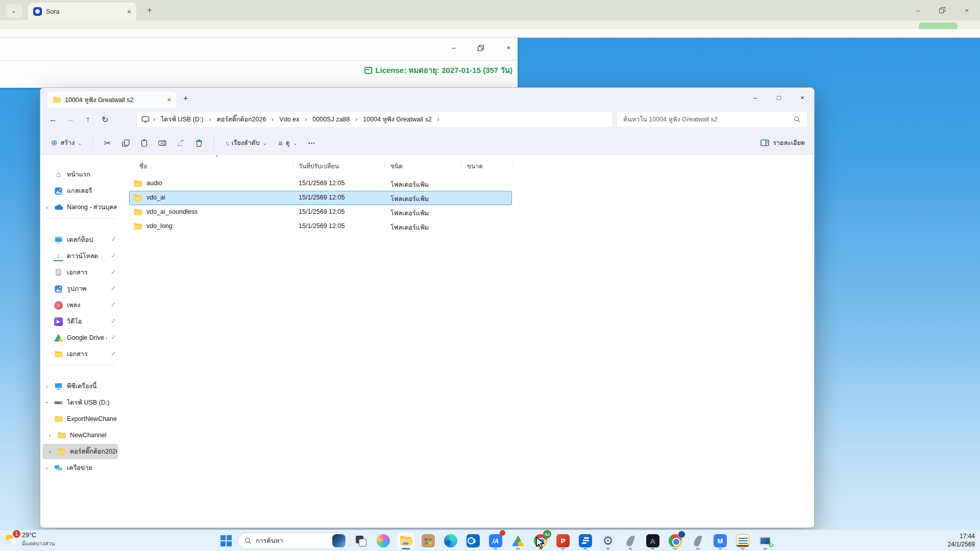 This screenshot has height=551, width=980. I want to click on details-pane-button: รายละเอียด, so click(783, 143).